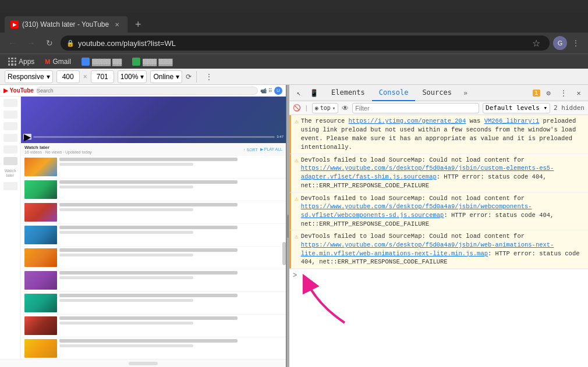 The image size is (588, 367). I want to click on tab-console: Console, so click(394, 93).